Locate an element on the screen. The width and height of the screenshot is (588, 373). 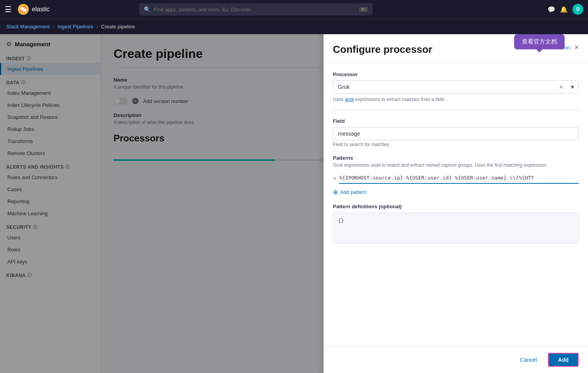
notification-icon: 🔔 is located at coordinates (564, 9).